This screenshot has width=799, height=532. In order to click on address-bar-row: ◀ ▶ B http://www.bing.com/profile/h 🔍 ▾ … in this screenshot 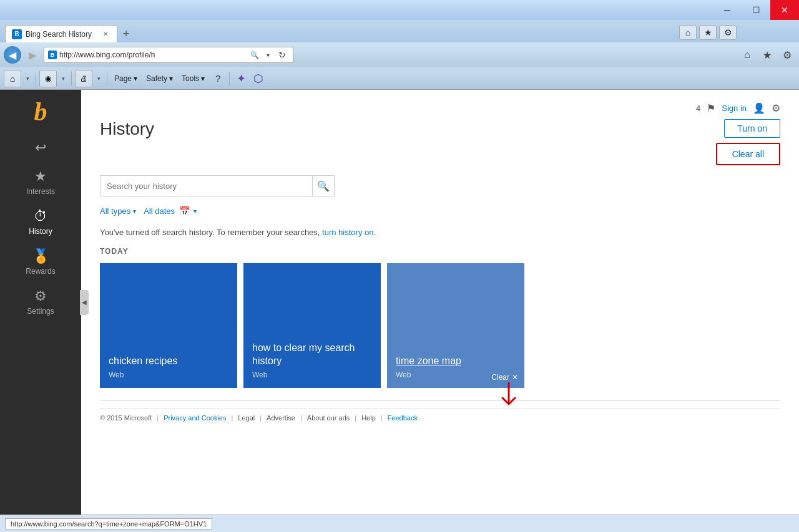, I will do `click(400, 55)`.